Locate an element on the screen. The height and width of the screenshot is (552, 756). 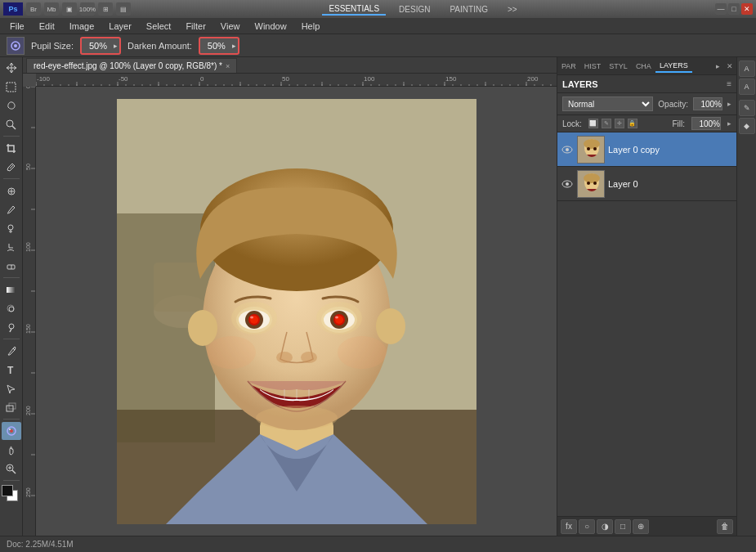
brush-tool is located at coordinates (11, 209).